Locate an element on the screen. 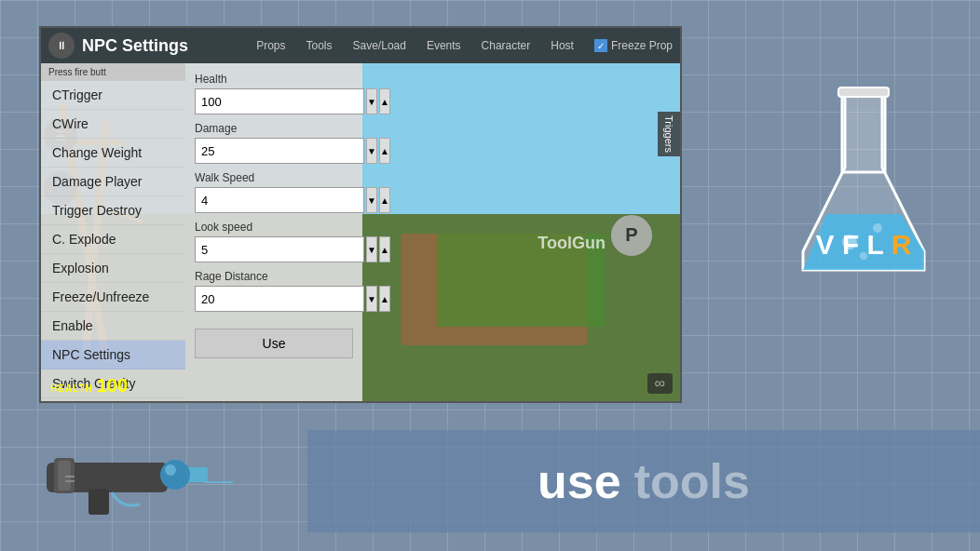 The height and width of the screenshot is (551, 980). walkspeed-down-btn: ▼ is located at coordinates (372, 200).